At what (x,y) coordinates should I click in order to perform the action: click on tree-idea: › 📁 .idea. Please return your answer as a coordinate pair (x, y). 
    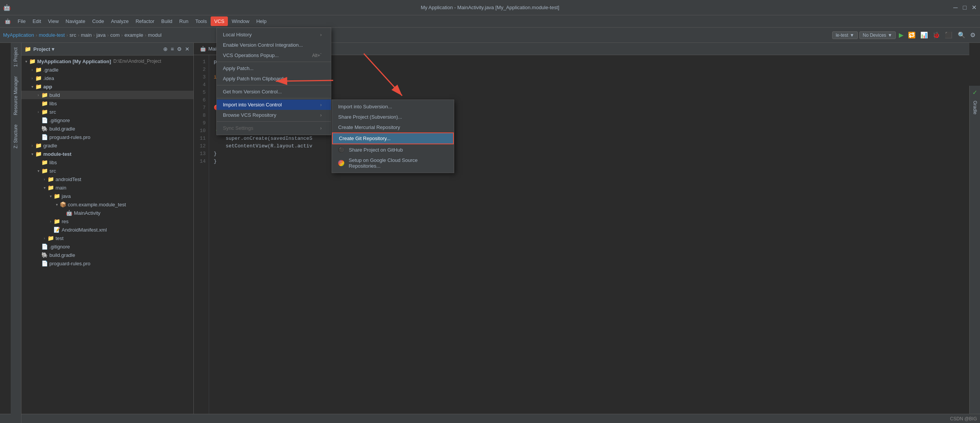
    Looking at the image, I should click on (107, 78).